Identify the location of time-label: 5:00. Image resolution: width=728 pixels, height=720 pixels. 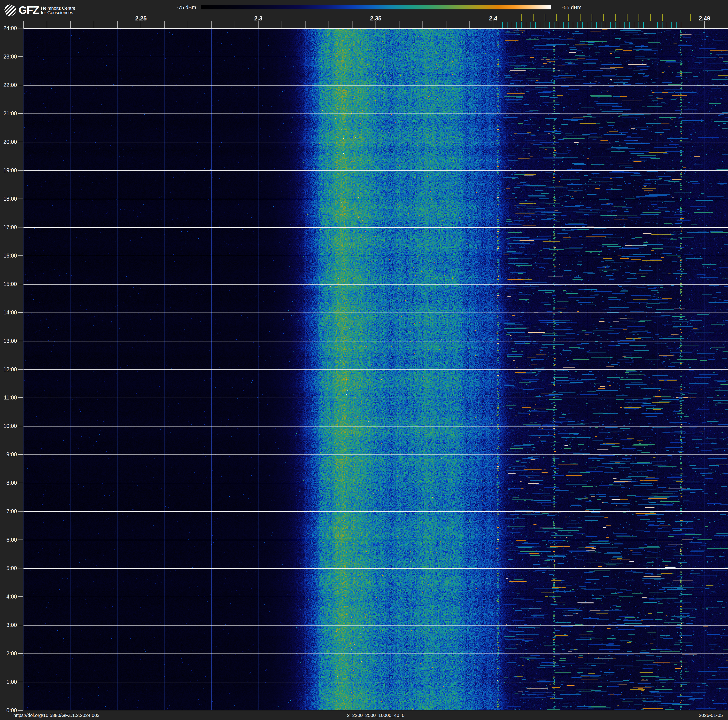
(8, 568).